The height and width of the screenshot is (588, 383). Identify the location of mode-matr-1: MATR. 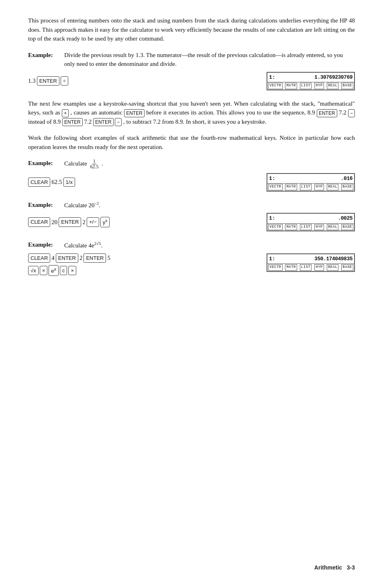
(291, 86).